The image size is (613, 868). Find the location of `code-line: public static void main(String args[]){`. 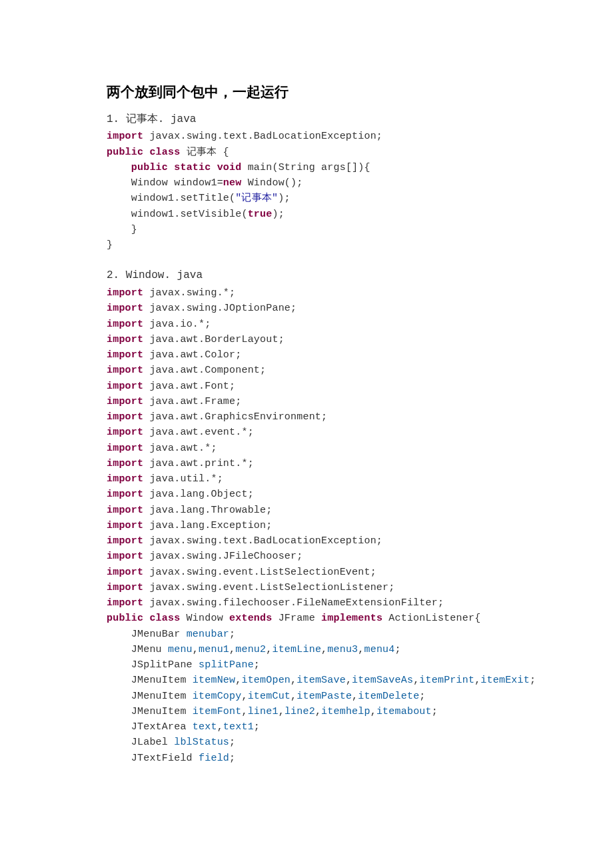

code-line: public static void main(String args[]){ is located at coordinates (306, 168).